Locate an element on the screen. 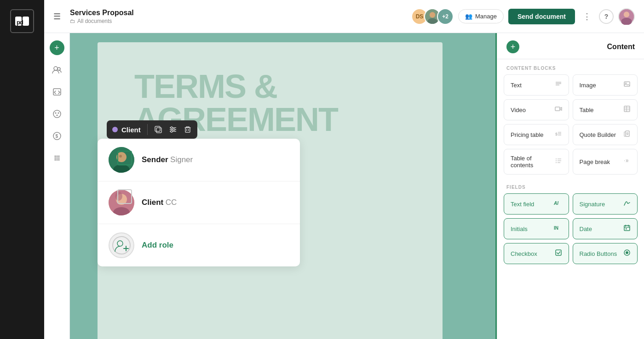  initials-field-label: Initials is located at coordinates (532, 229).